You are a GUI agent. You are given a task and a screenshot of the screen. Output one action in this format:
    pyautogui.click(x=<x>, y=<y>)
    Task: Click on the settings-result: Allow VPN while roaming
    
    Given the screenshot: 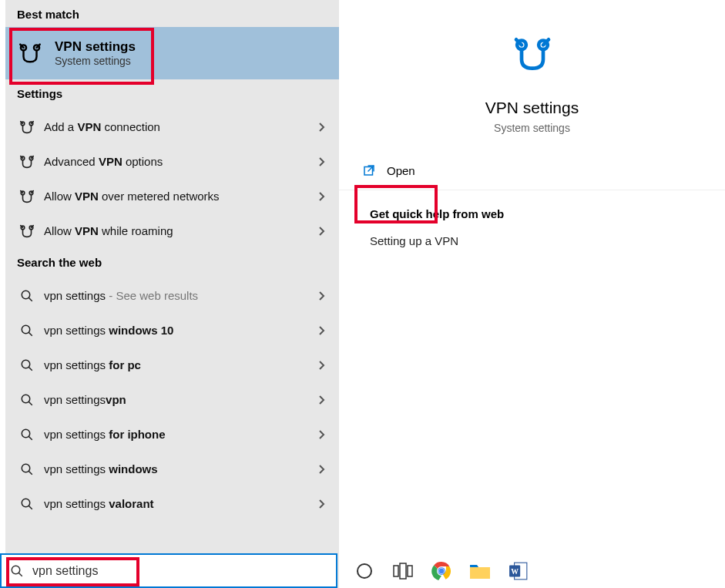 What is the action you would take?
    pyautogui.click(x=173, y=231)
    